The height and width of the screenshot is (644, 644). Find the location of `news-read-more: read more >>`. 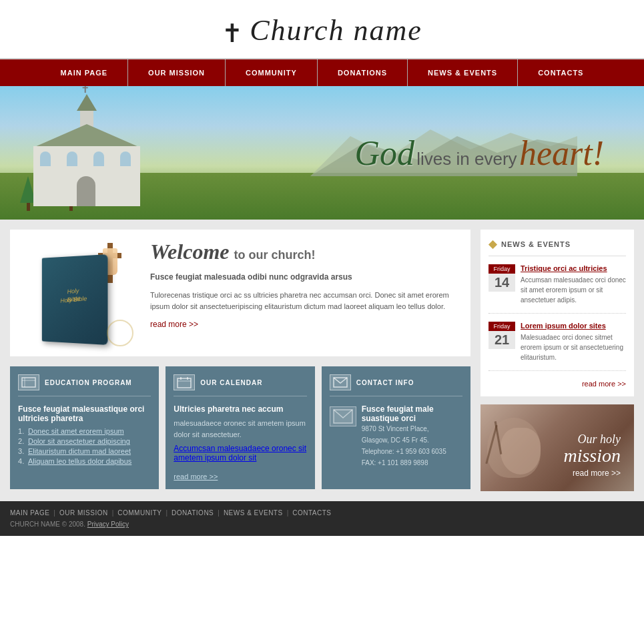

news-read-more: read more >> is located at coordinates (604, 384).